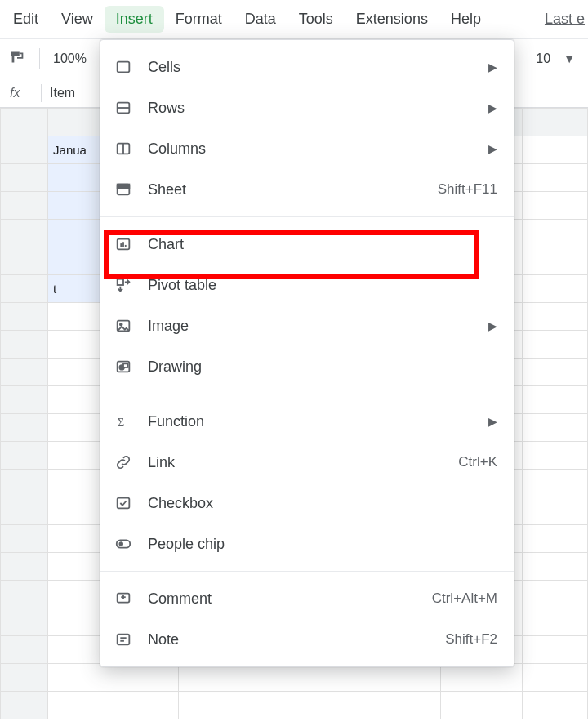 This screenshot has height=726, width=588. Describe the element at coordinates (17, 59) in the screenshot. I see `paint-format-icon` at that location.